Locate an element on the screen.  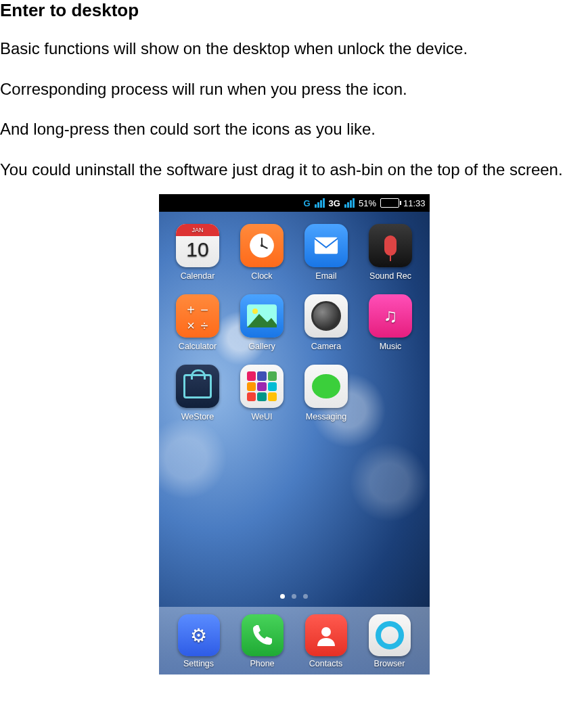
app-label: Clock is located at coordinates (261, 276).